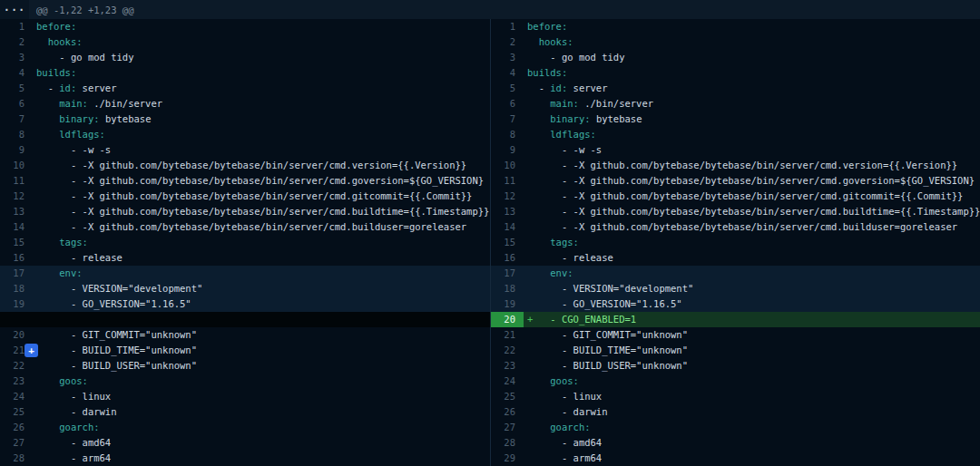 This screenshot has width=980, height=466. I want to click on line-number: 28, so click(16, 459).